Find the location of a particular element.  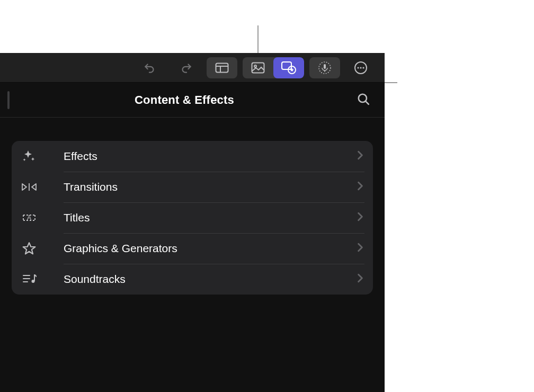

layout-icon is located at coordinates (222, 68).